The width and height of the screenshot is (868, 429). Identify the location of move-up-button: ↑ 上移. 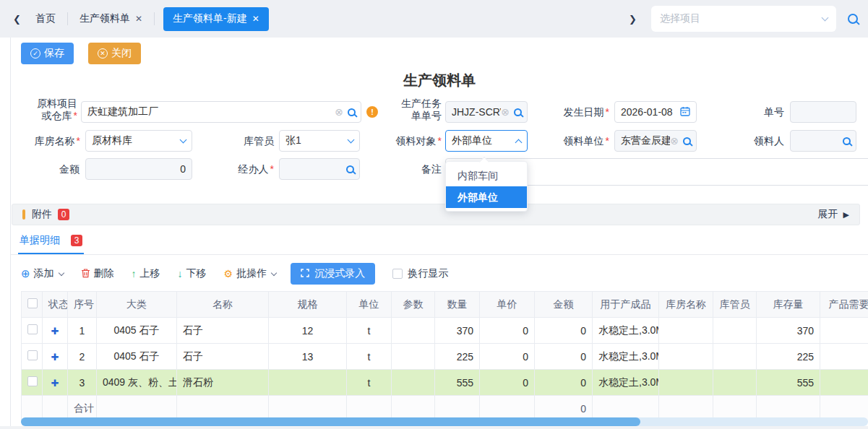
(146, 274).